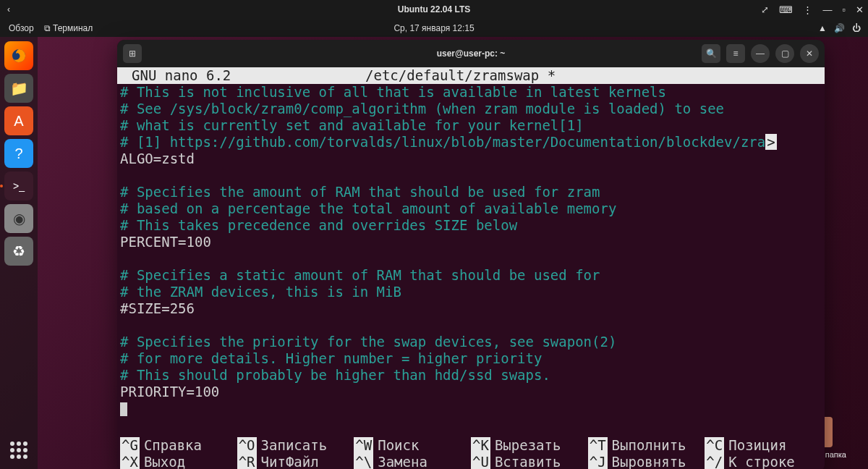 The height and width of the screenshot is (469, 868). Describe the element at coordinates (471, 342) in the screenshot. I see `nano-line: # Specifies the priority for the swap de…` at that location.